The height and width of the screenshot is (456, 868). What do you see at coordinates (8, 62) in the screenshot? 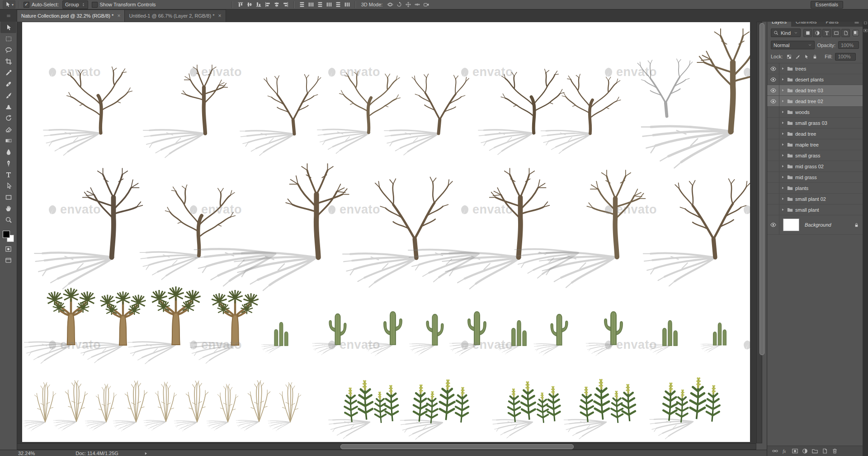
I see `crop-tool` at bounding box center [8, 62].